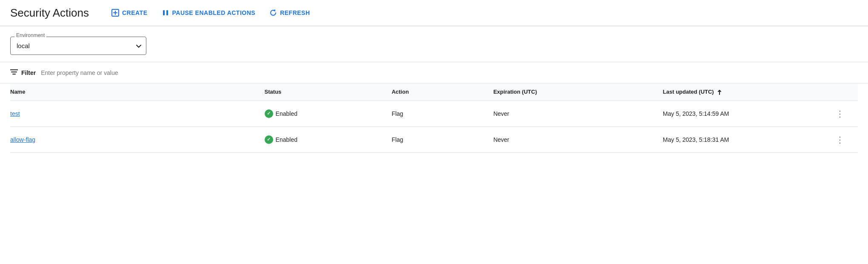 This screenshot has width=868, height=264. What do you see at coordinates (137, 92) in the screenshot?
I see `col-header-name: Name` at bounding box center [137, 92].